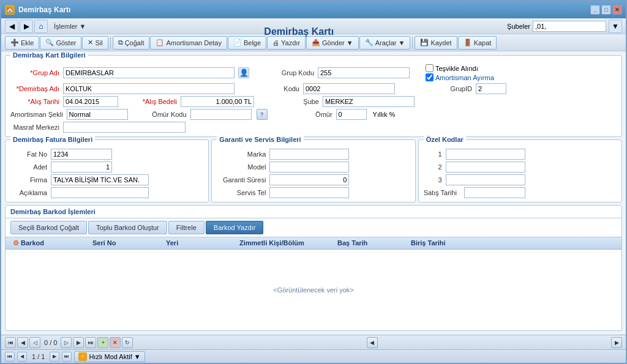  Describe the element at coordinates (127, 228) in the screenshot. I see `toplu-olustur-button: Toplu Barkod Oluştur` at that location.